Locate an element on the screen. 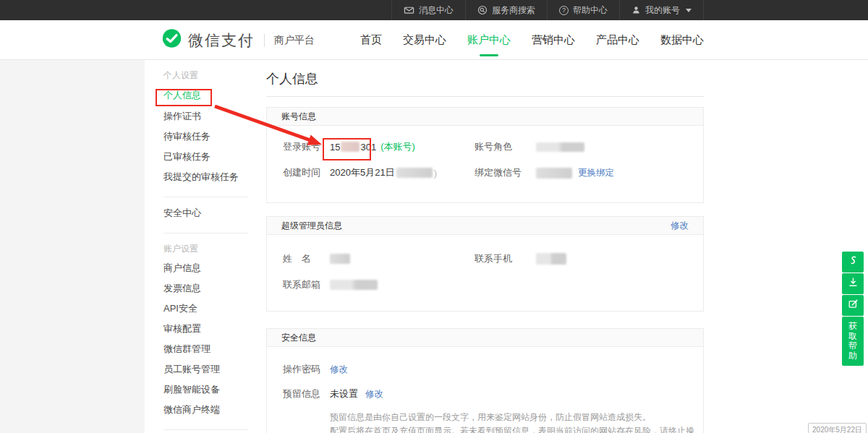 The image size is (868, 433). section-security-info: 安全信息 操作密码 修改 预留信息 未设置 修改 预留信息是由你自己设置的一段文… is located at coordinates (485, 380).